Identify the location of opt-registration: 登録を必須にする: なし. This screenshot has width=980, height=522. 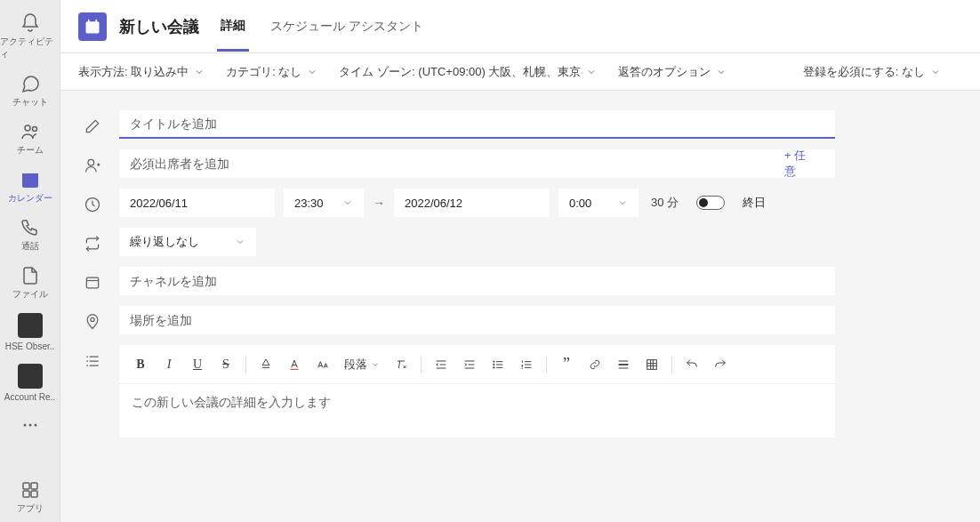
(872, 72).